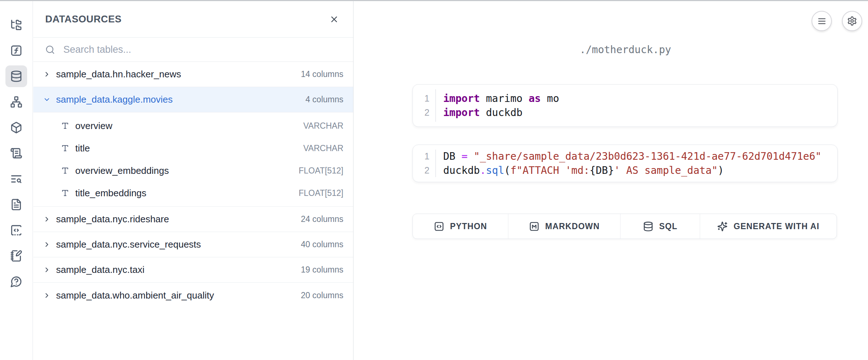 This screenshot has height=360, width=868. I want to click on settings-button, so click(852, 21).